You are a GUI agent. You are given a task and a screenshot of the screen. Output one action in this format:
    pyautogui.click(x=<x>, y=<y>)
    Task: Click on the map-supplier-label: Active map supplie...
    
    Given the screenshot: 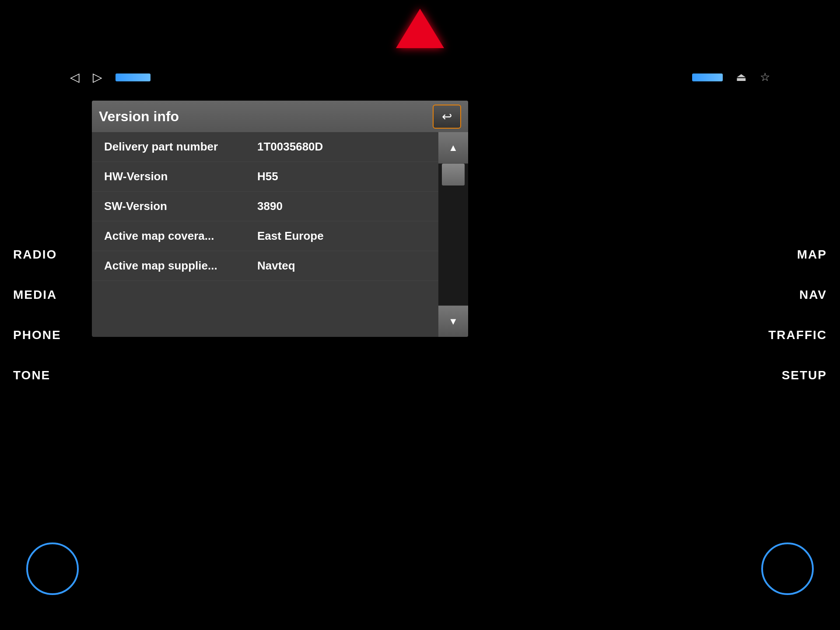 What is the action you would take?
    pyautogui.click(x=181, y=266)
    